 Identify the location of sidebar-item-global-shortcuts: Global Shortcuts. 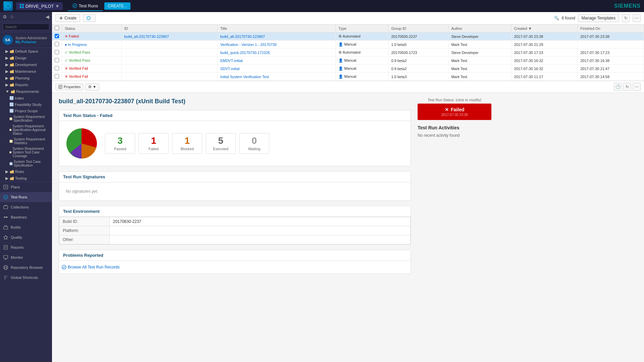
(26, 278).